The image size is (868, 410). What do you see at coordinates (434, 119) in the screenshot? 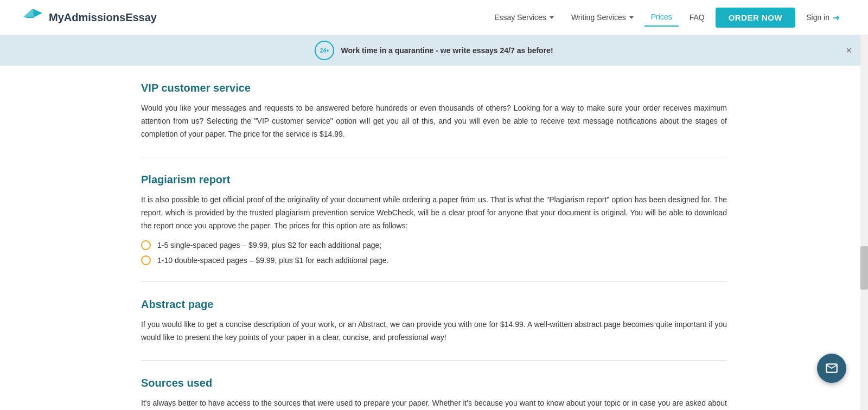
I see `section-vip-customer-service: VIP customer service Would you like your…` at bounding box center [434, 119].